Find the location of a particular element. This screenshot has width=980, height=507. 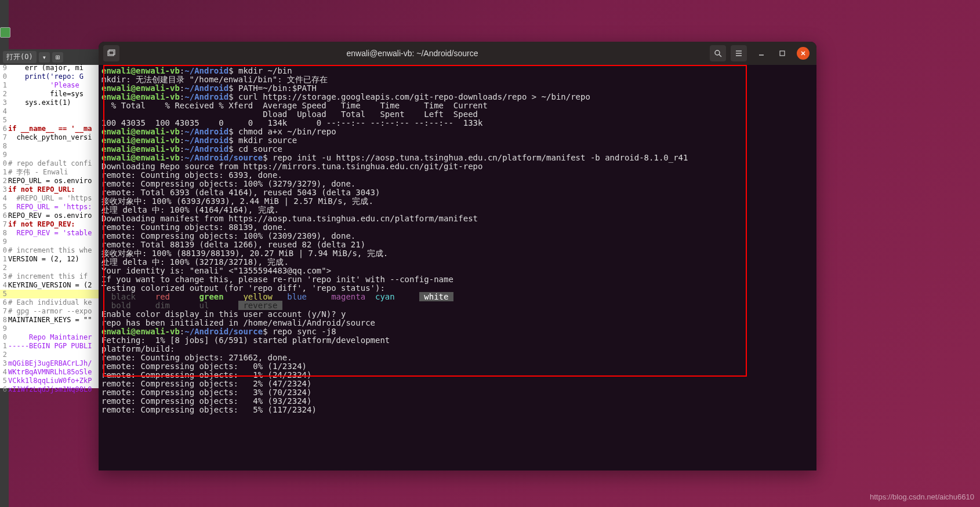

editor-line: 2 file=sys is located at coordinates (51, 94).